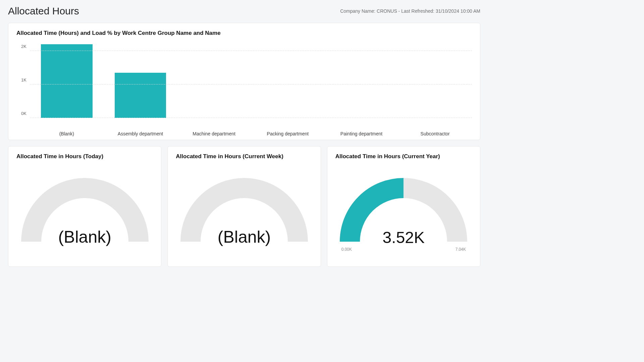 The height and width of the screenshot is (362, 644). What do you see at coordinates (347, 249) in the screenshot?
I see `gauge-min-year: 0.00K` at bounding box center [347, 249].